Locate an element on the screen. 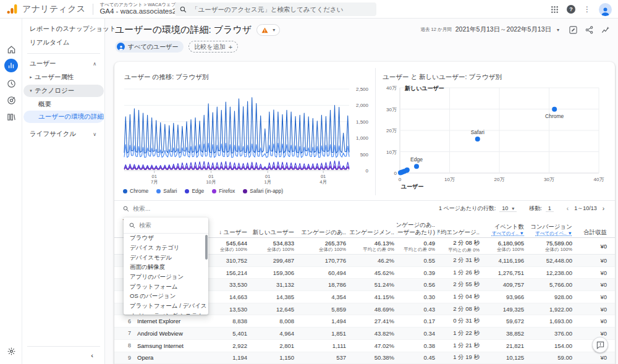 The width and height of the screenshot is (618, 364). dropdown-item: アプリのバージョン is located at coordinates (166, 277).